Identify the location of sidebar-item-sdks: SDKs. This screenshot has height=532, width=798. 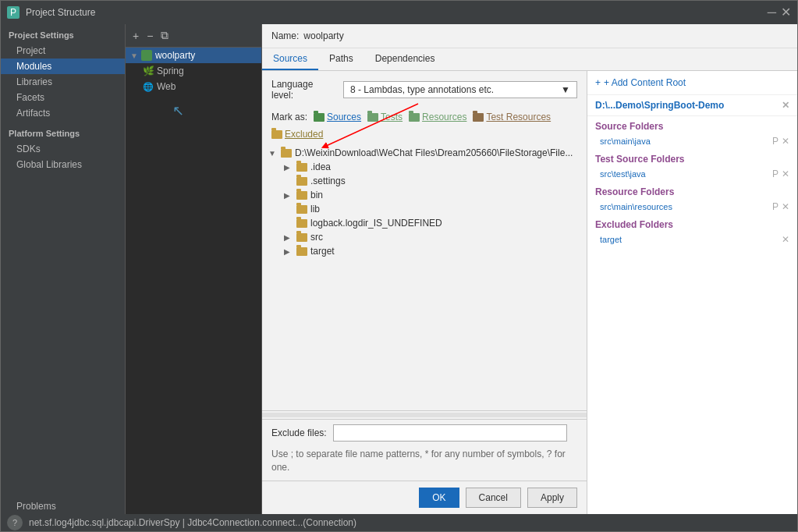
(62, 149).